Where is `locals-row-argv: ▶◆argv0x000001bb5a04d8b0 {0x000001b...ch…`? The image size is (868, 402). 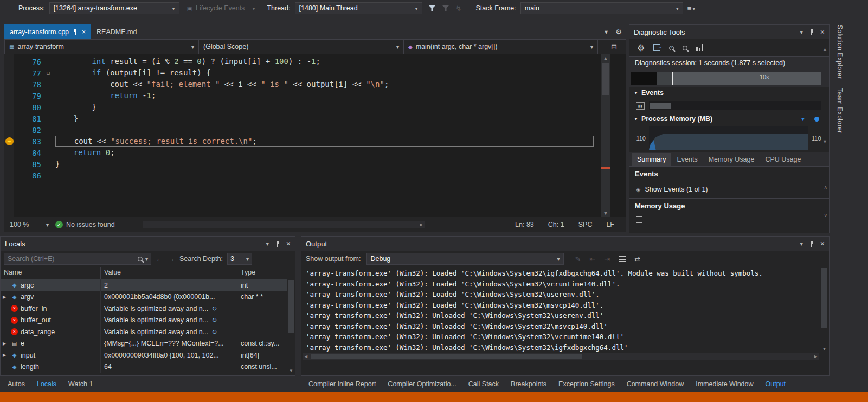
locals-row-argv: ▶◆argv0x000001bb5a04d8b0 {0x000001b...ch… is located at coordinates (144, 297).